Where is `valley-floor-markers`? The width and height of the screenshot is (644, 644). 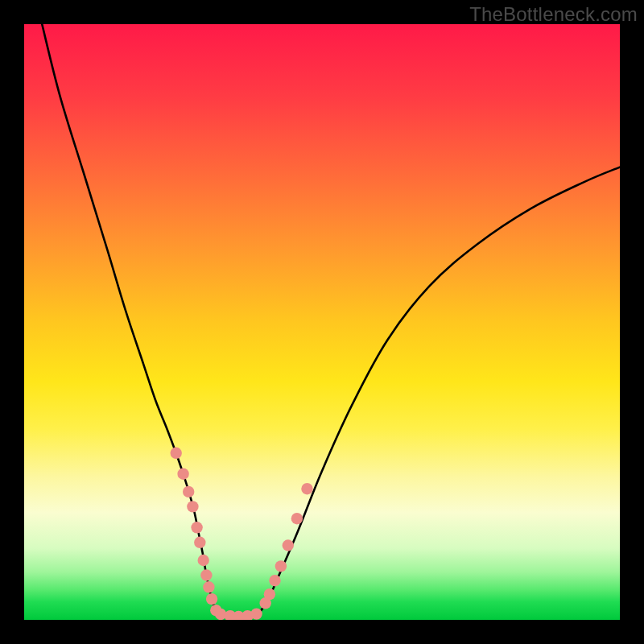
valley-floor-markers is located at coordinates (238, 613).